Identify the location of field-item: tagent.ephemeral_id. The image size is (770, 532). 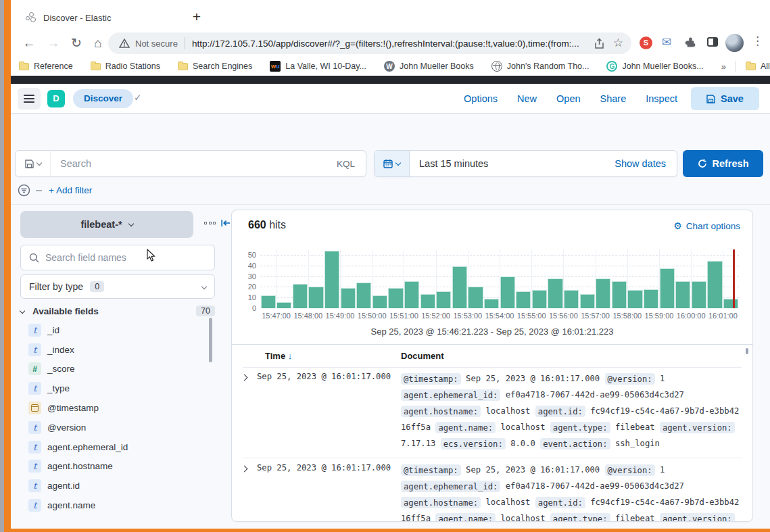
(118, 448).